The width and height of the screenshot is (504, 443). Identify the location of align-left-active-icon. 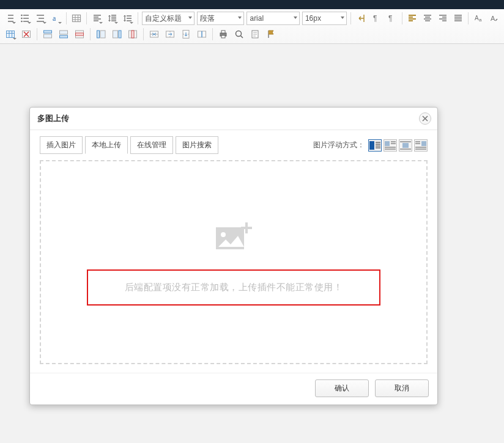
(412, 18).